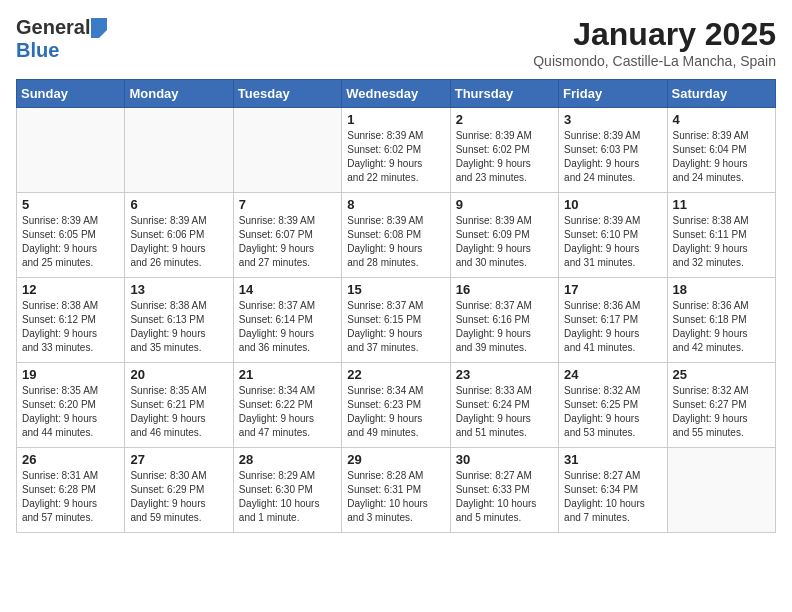  Describe the element at coordinates (612, 242) in the screenshot. I see `day-info: Sunrise: 8:39 AM Sunset: 6:10 PM Dayligh…` at that location.